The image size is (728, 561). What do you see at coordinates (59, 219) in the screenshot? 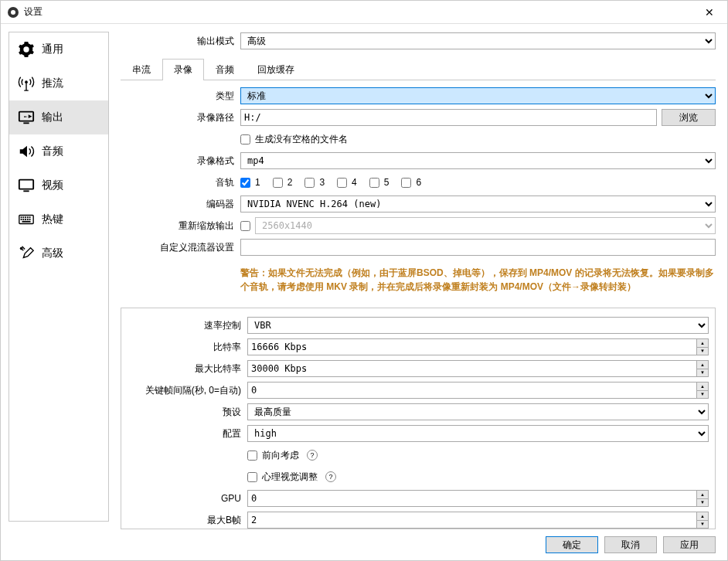
I see `sidebar-item-hotkeys: 热键` at bounding box center [59, 219].